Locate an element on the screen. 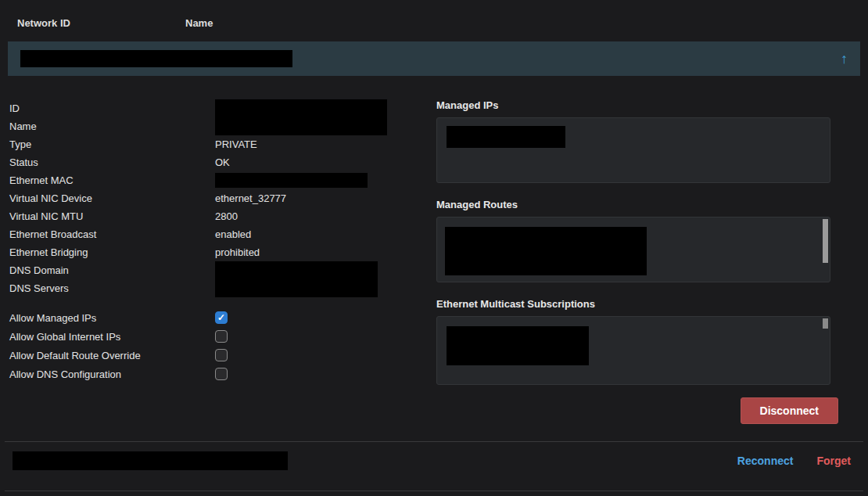 This screenshot has height=496, width=868. option-label-allow-global-internet-ips: Allow Global Internet IPs is located at coordinates (113, 336).